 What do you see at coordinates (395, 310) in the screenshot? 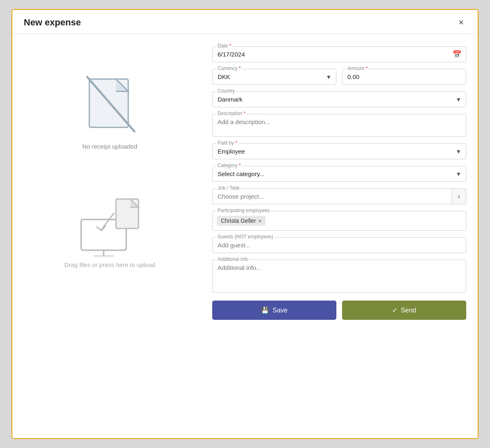
I see `send-check-icon: ✓` at bounding box center [395, 310].